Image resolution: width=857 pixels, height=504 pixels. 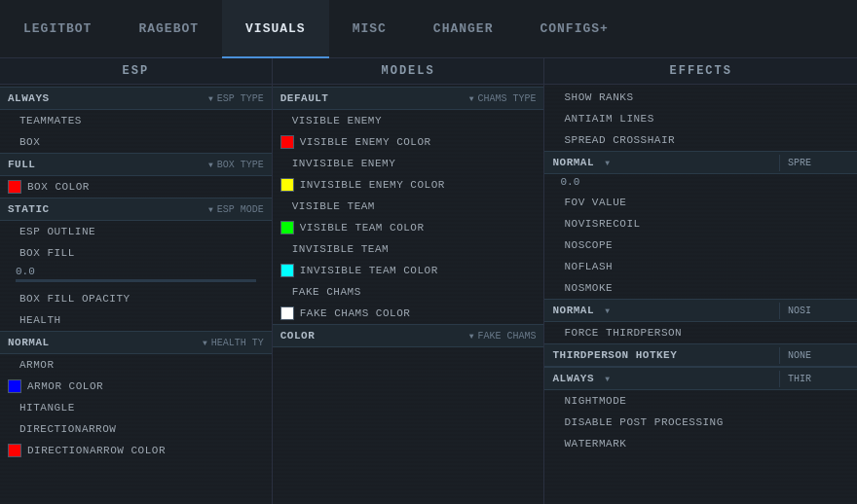 I want to click on force-thirdperson-label: FORCE THIRDPERSON, so click(x=617, y=333).